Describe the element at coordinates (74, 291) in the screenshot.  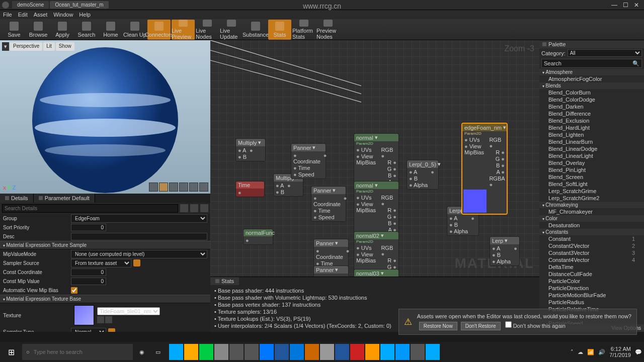
I see `prop-autobias-checkbox` at that location.